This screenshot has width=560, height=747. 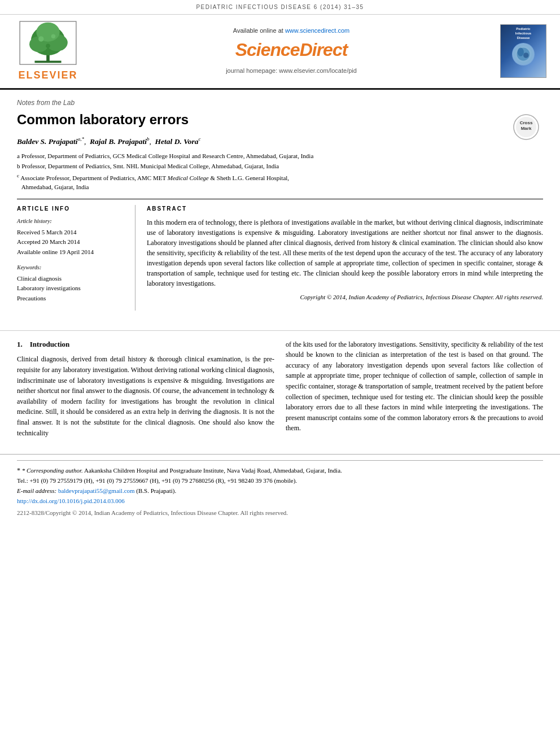 What do you see at coordinates (53, 470) in the screenshot?
I see `corresponding-label: * Corresponding author.` at bounding box center [53, 470].